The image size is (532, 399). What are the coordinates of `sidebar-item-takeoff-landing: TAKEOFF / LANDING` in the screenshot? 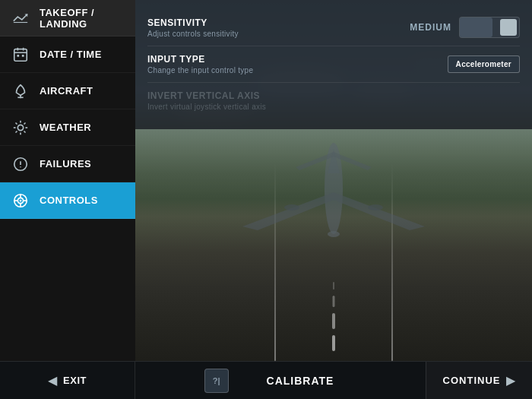 It's located at (68, 18).